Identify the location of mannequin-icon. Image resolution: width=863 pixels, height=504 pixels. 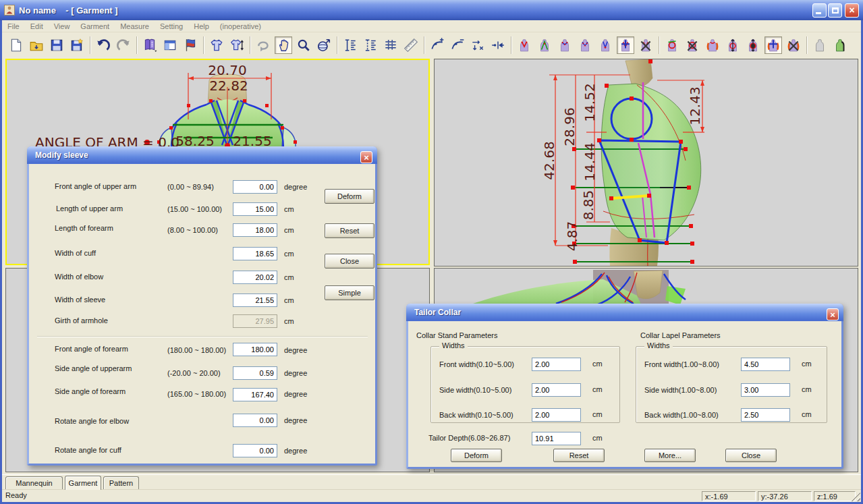
(820, 45).